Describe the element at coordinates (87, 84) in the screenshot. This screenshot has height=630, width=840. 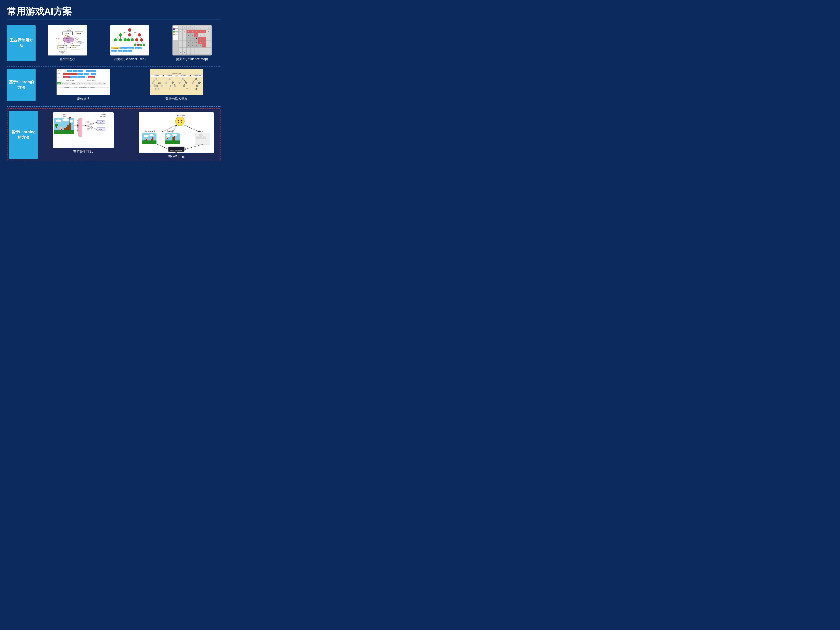
I see `svg-text: E` at that location.